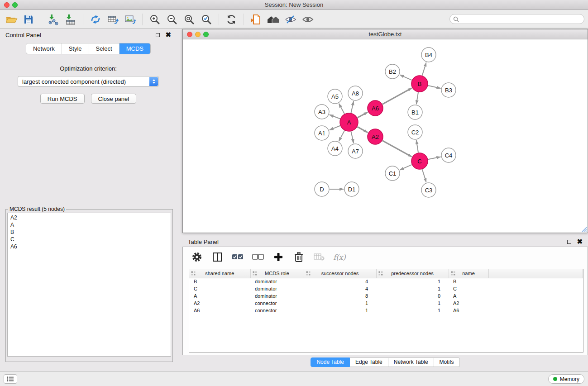  I want to click on edge-B-B1, so click(417, 98).